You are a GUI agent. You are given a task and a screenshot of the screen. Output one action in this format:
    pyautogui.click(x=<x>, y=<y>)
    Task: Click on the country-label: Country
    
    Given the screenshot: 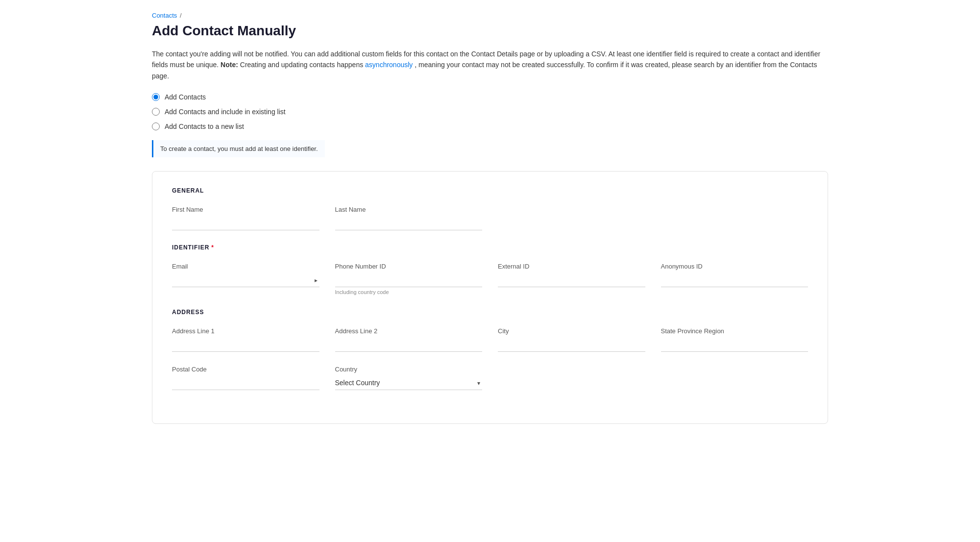 What is the action you would take?
    pyautogui.click(x=409, y=370)
    